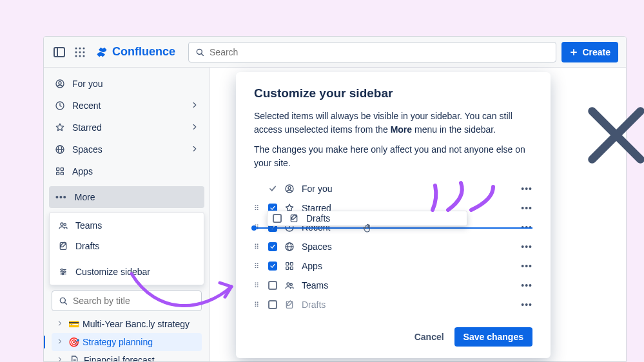  I want to click on nav-label: Spaces, so click(88, 149).